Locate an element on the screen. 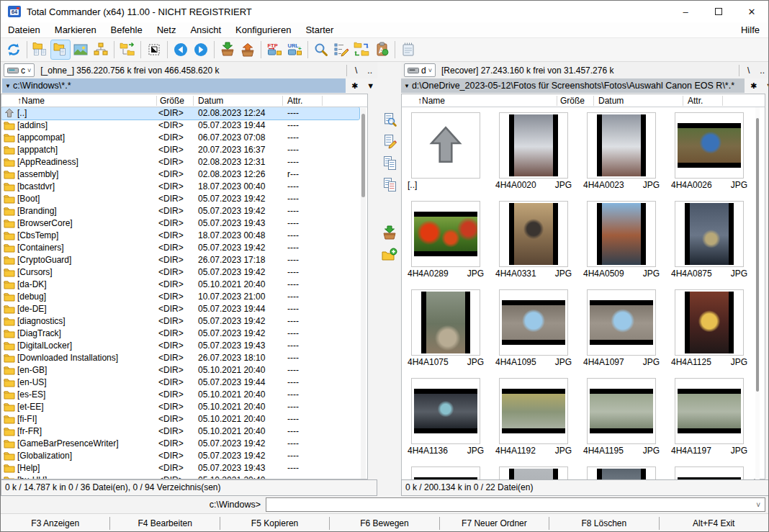 The height and width of the screenshot is (532, 769). thumbnail-cell: 4H4A1095JPG is located at coordinates (534, 328).